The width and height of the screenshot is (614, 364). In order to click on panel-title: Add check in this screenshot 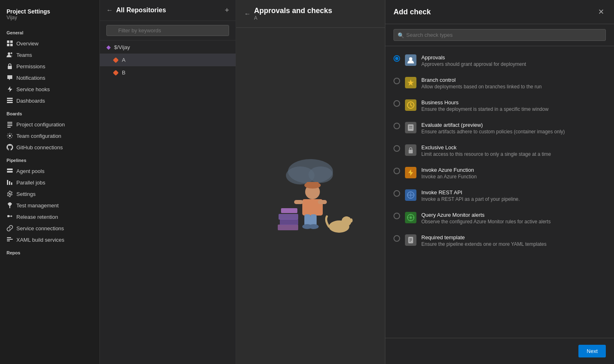, I will do `click(412, 12)`.